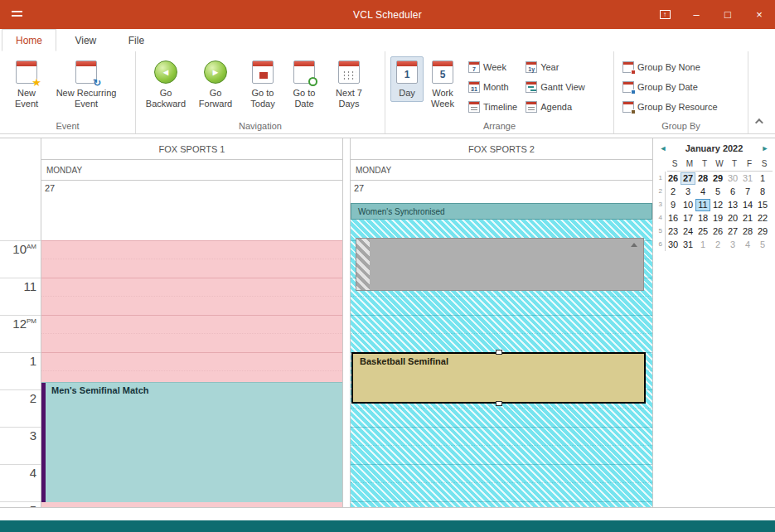  I want to click on calendar-day: 20, so click(733, 219).